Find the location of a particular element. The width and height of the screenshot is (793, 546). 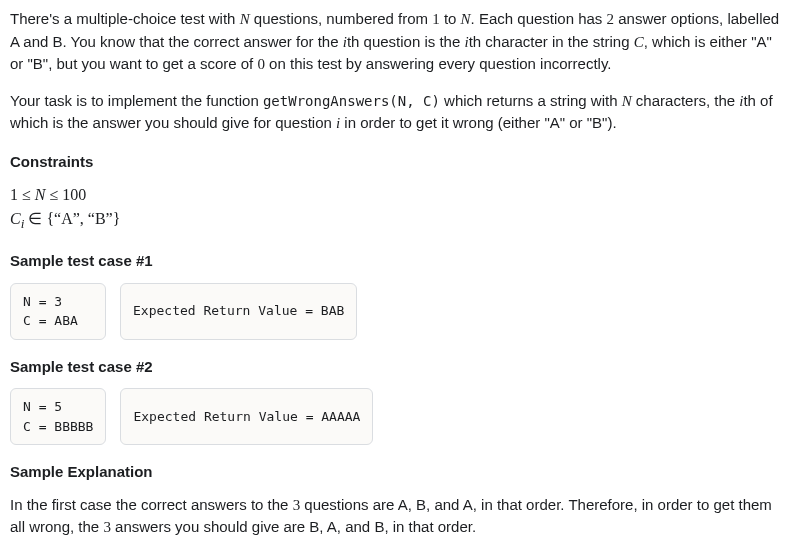

text: to is located at coordinates (450, 18).